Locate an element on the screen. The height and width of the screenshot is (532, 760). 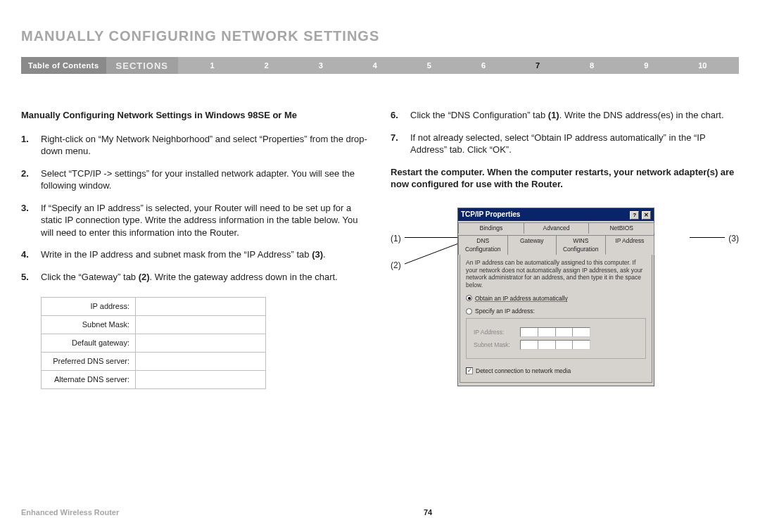
table-row: Alternate DNS server: is located at coordinates (153, 379).